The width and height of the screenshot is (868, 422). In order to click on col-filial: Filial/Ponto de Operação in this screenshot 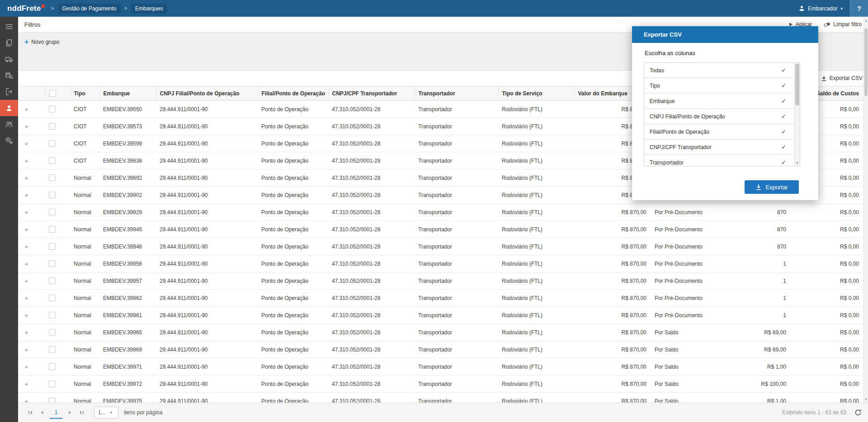, I will do `click(293, 94)`.